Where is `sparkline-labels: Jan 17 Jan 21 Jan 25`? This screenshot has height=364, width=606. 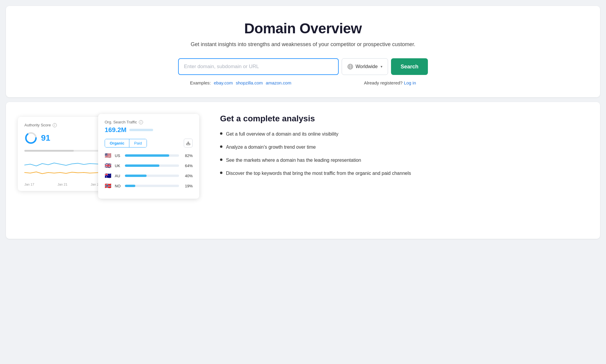
sparkline-labels: Jan 17 Jan 21 Jan 25 is located at coordinates (62, 184).